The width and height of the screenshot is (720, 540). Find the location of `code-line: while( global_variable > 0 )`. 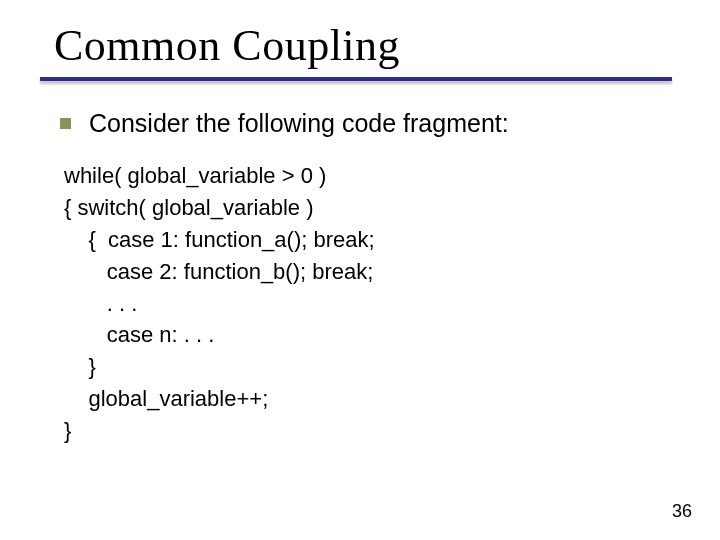

code-line: while( global_variable > 0 ) is located at coordinates (392, 176).